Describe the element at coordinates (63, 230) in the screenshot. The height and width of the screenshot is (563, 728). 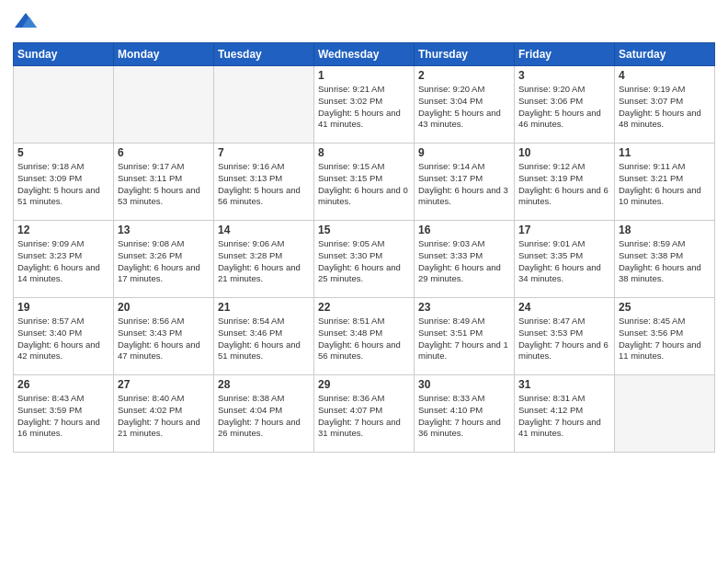
I see `day-number: 12` at that location.